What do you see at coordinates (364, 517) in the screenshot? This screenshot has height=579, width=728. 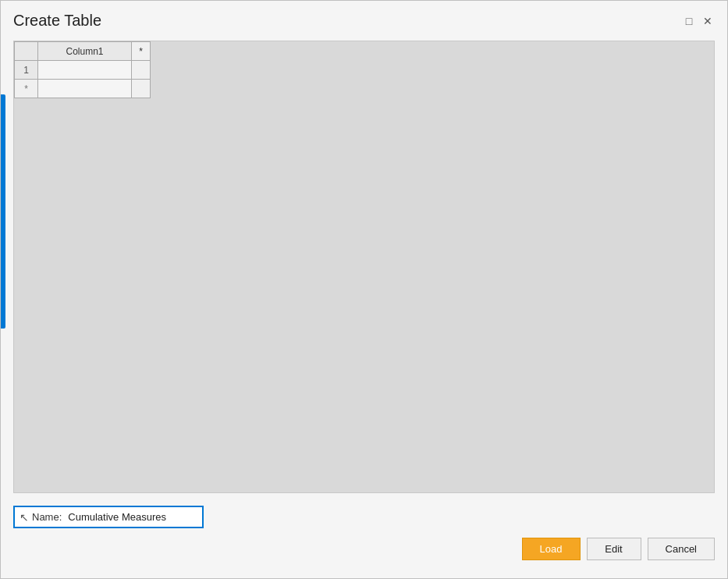 I see `name-row: ↖ Name:` at bounding box center [364, 517].